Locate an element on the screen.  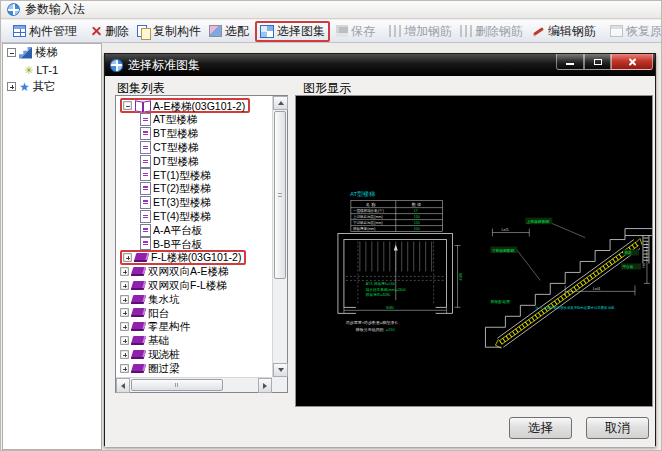
svg-text: 100 is located at coordinates (417, 229).